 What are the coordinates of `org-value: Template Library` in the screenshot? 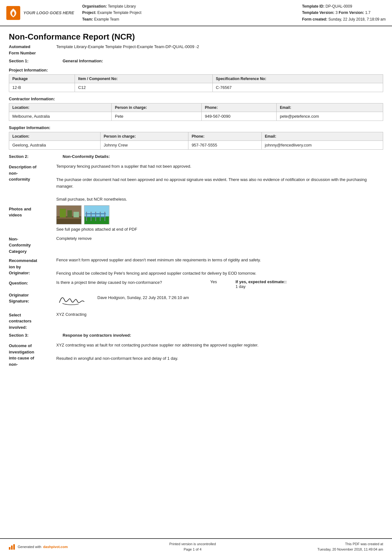 It's located at (122, 6).